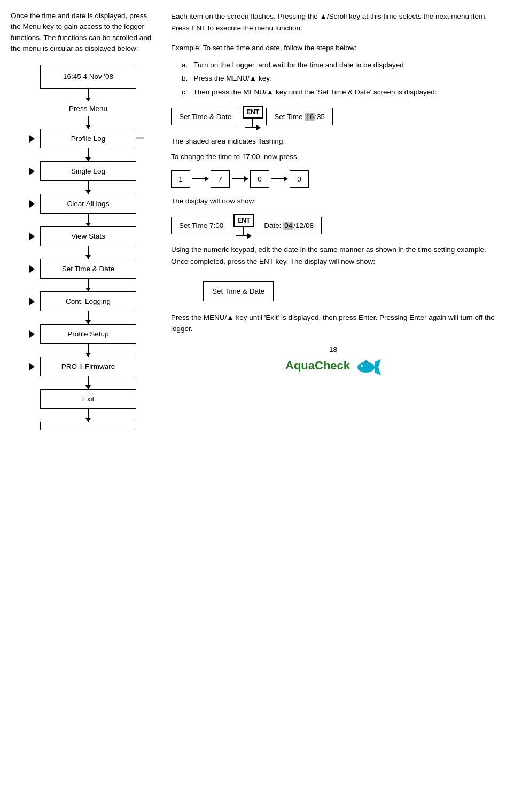 This screenshot has width=506, height=812. What do you see at coordinates (333, 157) in the screenshot?
I see `change-note: To change the time to 17:00, now press` at bounding box center [333, 157].